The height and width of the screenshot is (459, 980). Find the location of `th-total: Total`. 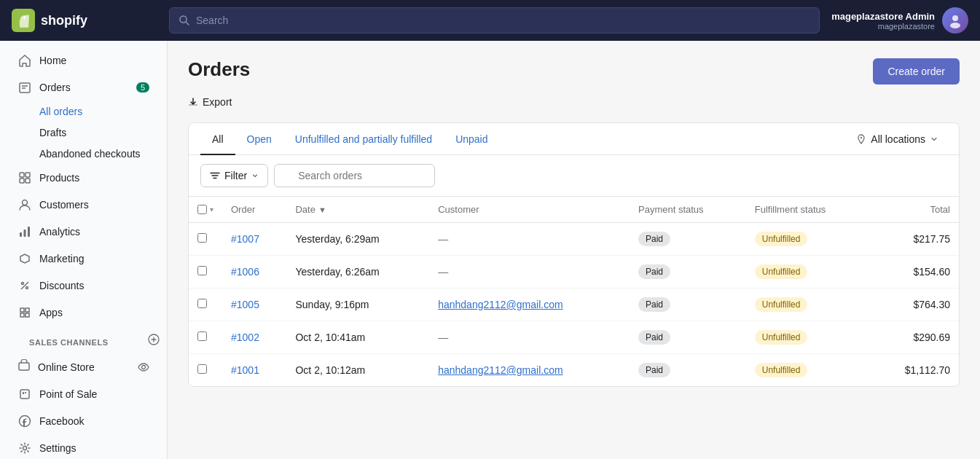

th-total: Total is located at coordinates (915, 210).